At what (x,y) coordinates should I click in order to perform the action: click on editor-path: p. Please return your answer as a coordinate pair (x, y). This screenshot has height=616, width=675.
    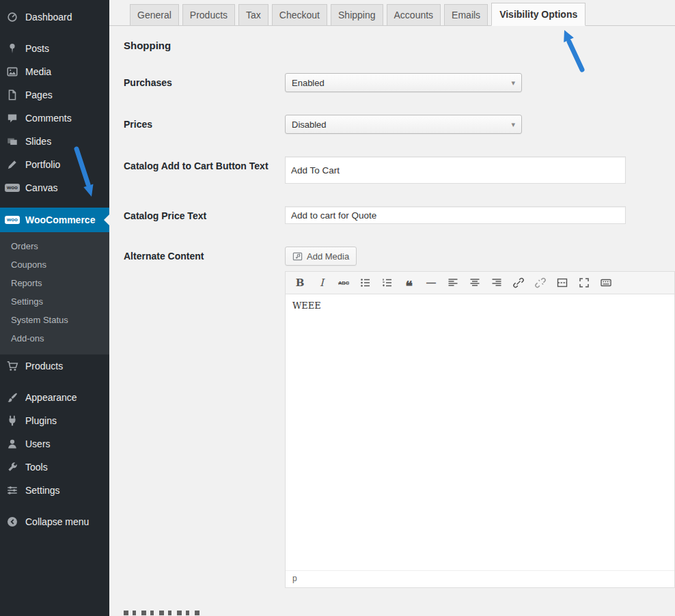
    Looking at the image, I should click on (480, 579).